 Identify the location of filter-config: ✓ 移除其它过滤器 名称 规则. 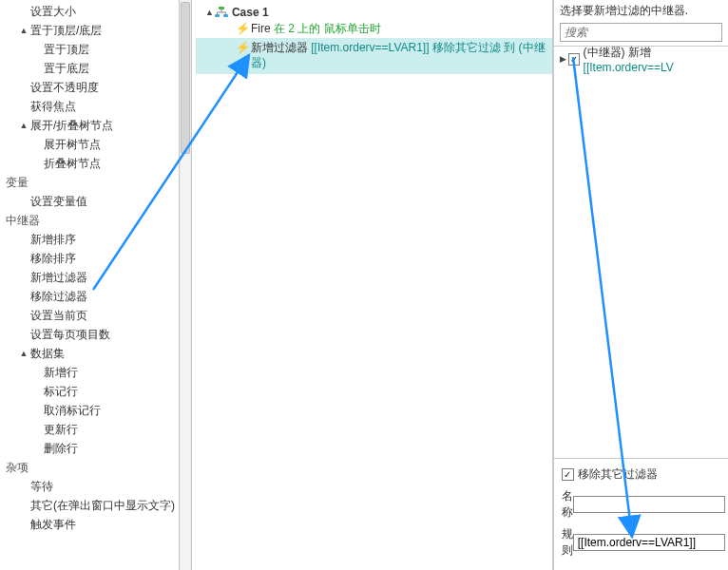
(641, 514).